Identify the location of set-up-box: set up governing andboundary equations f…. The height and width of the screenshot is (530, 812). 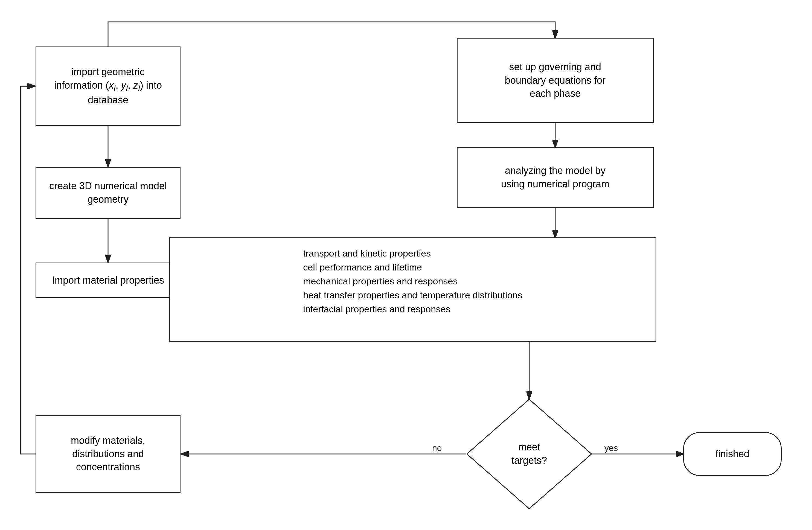
(555, 80).